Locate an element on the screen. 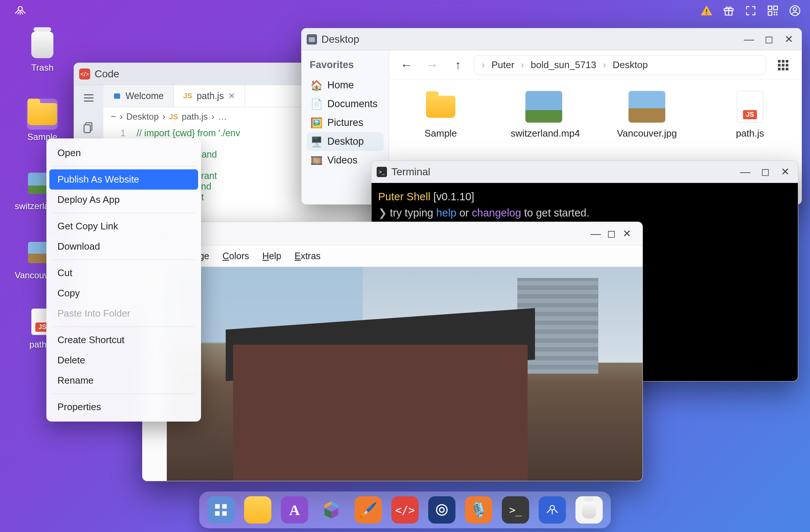  files-toolbar: ← → ↑ ›Puter ›bold_sun_5713 ›Desktop is located at coordinates (595, 65).